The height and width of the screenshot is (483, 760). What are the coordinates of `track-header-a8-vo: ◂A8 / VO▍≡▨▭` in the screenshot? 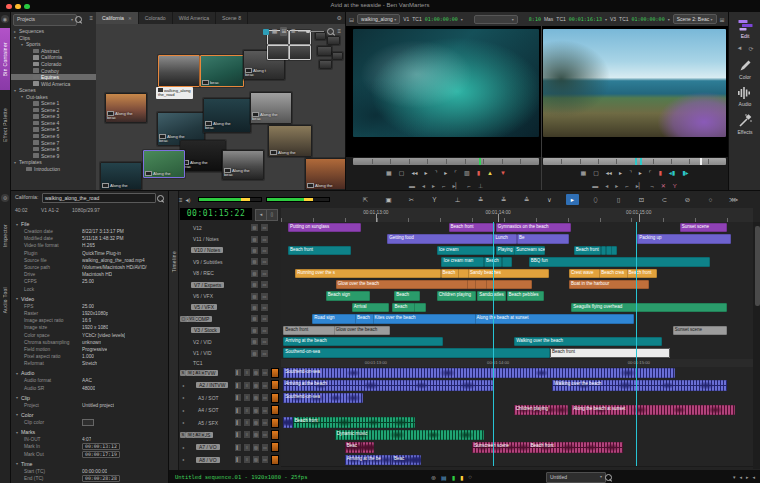 It's located at (230, 460).